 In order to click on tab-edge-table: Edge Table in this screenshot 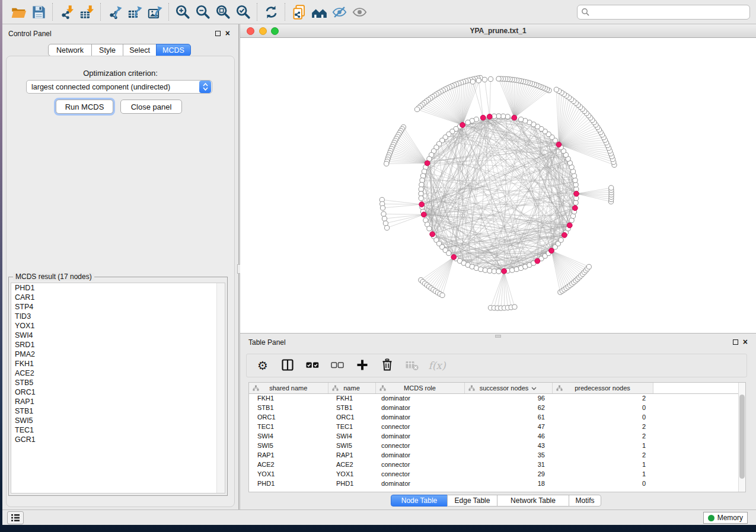, I will do `click(472, 501)`.